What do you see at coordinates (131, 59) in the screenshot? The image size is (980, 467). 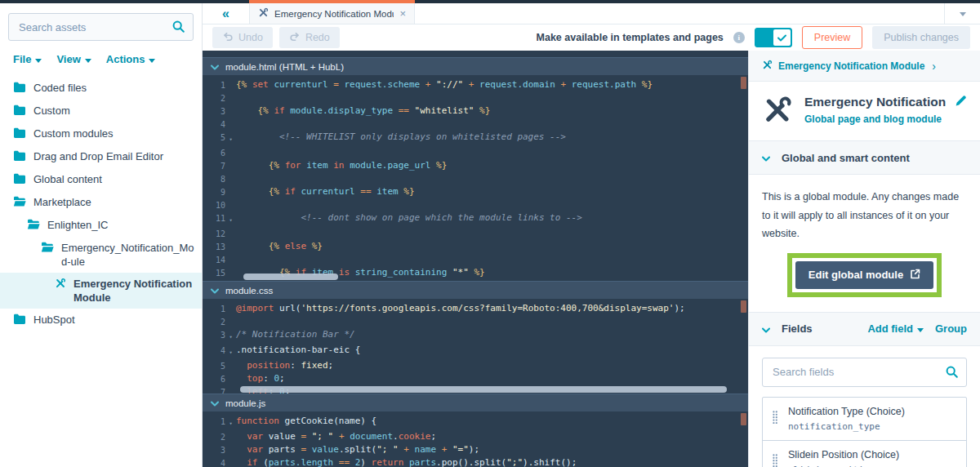 I see `menu-actions: Actions` at bounding box center [131, 59].